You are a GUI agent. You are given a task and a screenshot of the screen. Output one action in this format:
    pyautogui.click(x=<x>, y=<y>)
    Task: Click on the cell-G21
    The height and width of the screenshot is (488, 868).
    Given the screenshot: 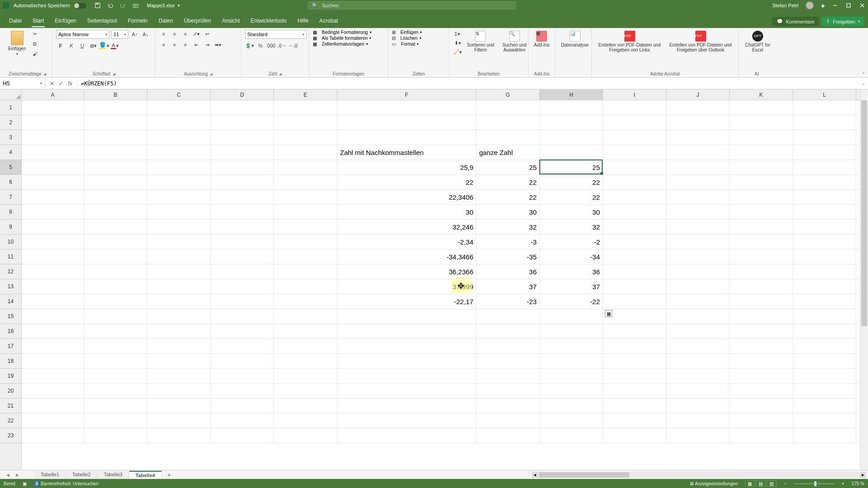 What is the action you would take?
    pyautogui.click(x=508, y=406)
    